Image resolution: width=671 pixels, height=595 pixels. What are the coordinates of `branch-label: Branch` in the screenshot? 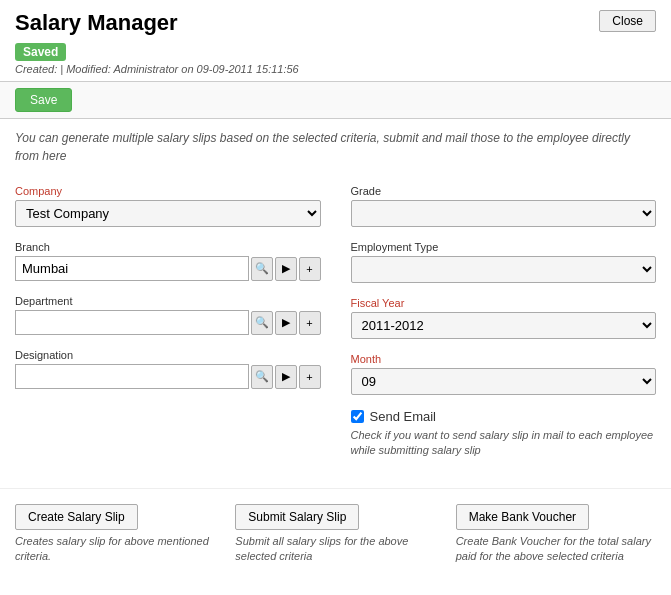 It's located at (168, 247).